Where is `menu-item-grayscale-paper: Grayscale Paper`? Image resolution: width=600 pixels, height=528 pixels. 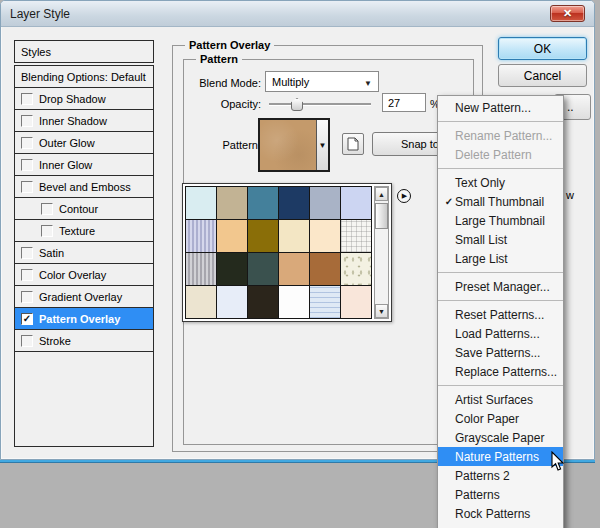
menu-item-grayscale-paper: Grayscale Paper is located at coordinates (500, 438).